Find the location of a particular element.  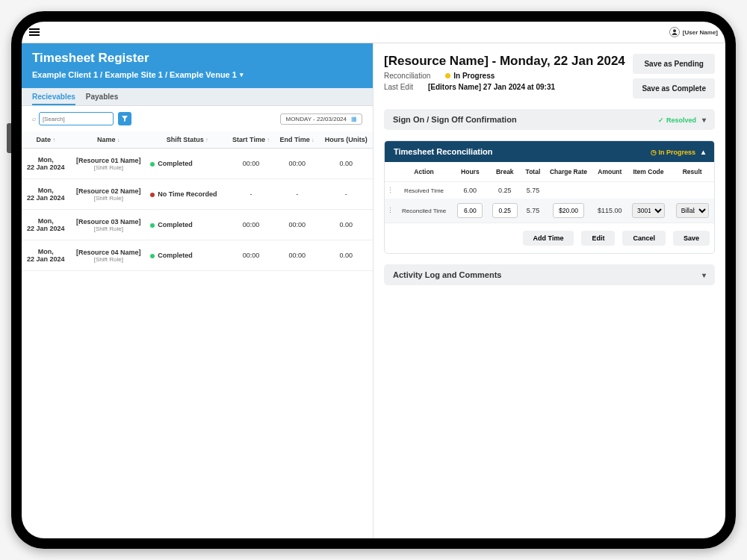

save-complete-button: Save as Complete is located at coordinates (674, 88).